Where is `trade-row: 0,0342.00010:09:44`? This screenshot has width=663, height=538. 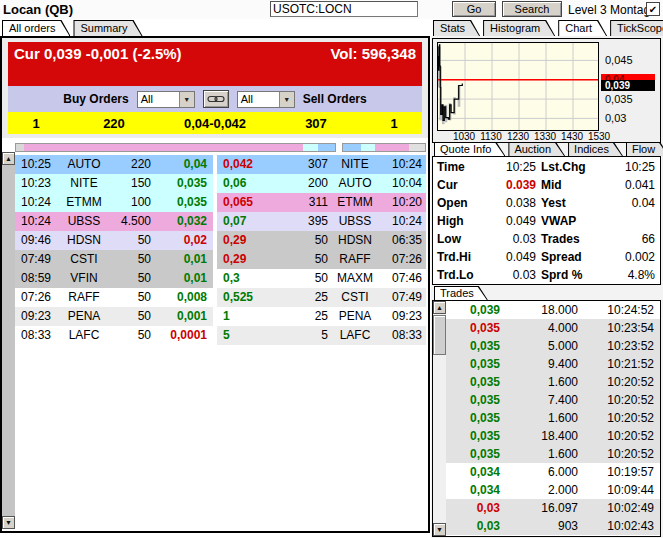 trade-row: 0,0342.00010:09:44 is located at coordinates (553, 490).